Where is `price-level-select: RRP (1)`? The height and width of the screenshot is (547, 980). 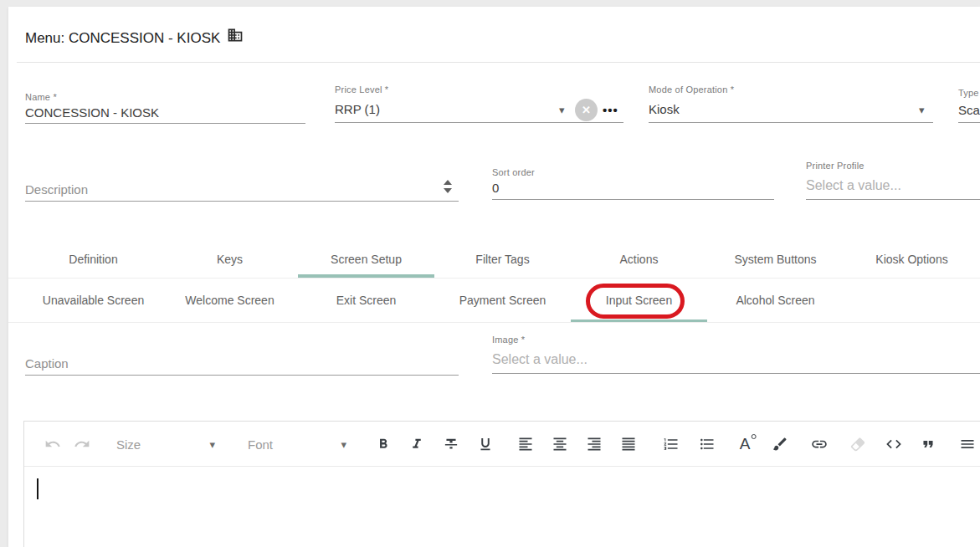 price-level-select: RRP (1) is located at coordinates (357, 109).